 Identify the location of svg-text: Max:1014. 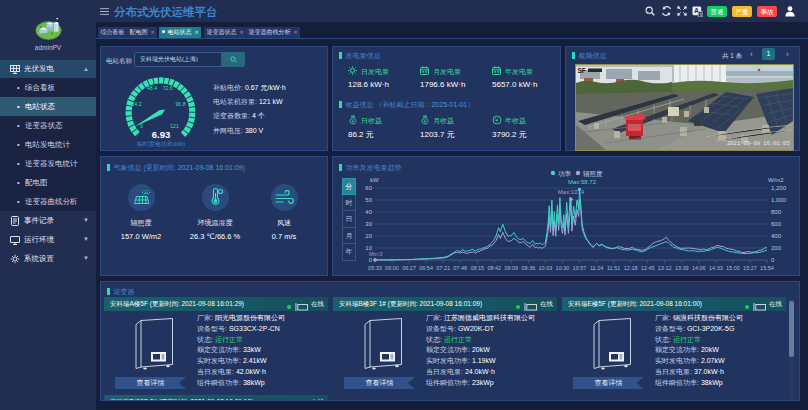
(572, 192).